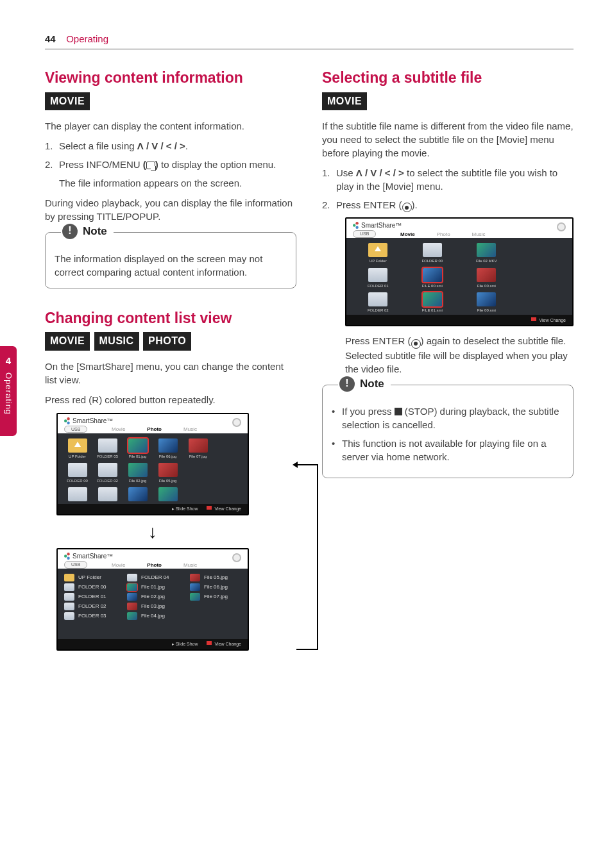 The width and height of the screenshot is (612, 868). Describe the element at coordinates (398, 412) in the screenshot. I see `stop-icon` at that location.